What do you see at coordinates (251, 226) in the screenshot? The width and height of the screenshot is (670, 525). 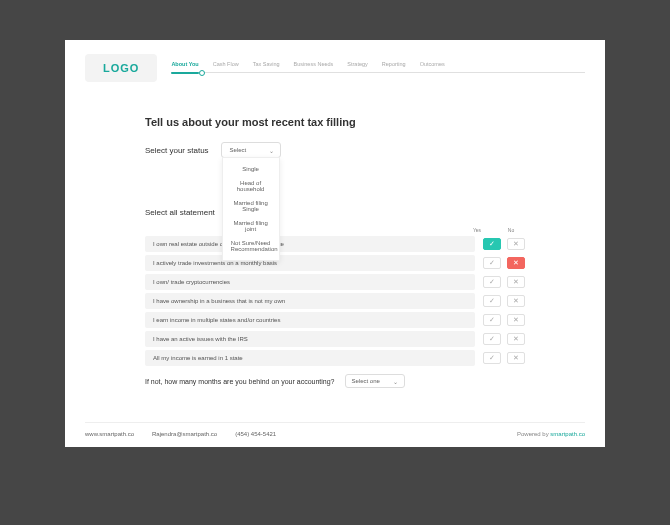 I see `status-option: Married filing joint` at bounding box center [251, 226].